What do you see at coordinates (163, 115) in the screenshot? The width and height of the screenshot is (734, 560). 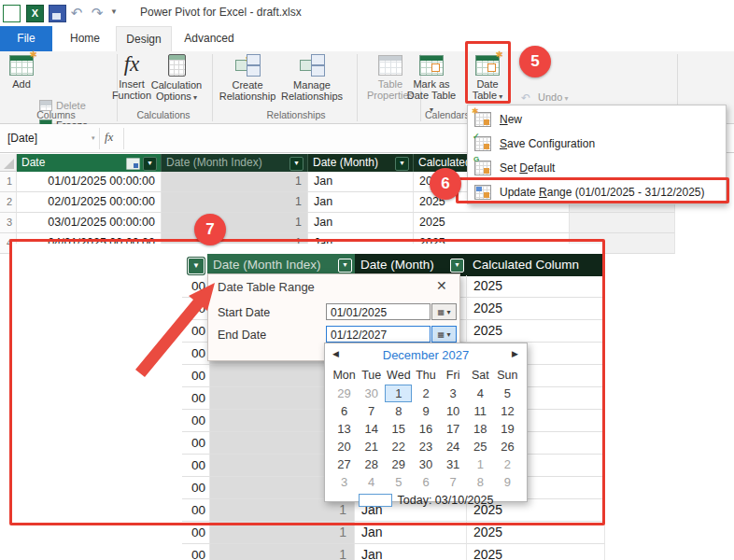 I see `group-label-calculations: Calculations` at bounding box center [163, 115].